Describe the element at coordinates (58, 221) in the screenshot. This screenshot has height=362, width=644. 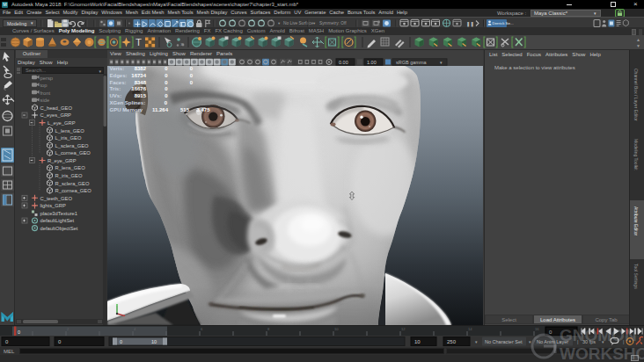
I see `svg-text: defaultLightSet` at that location.